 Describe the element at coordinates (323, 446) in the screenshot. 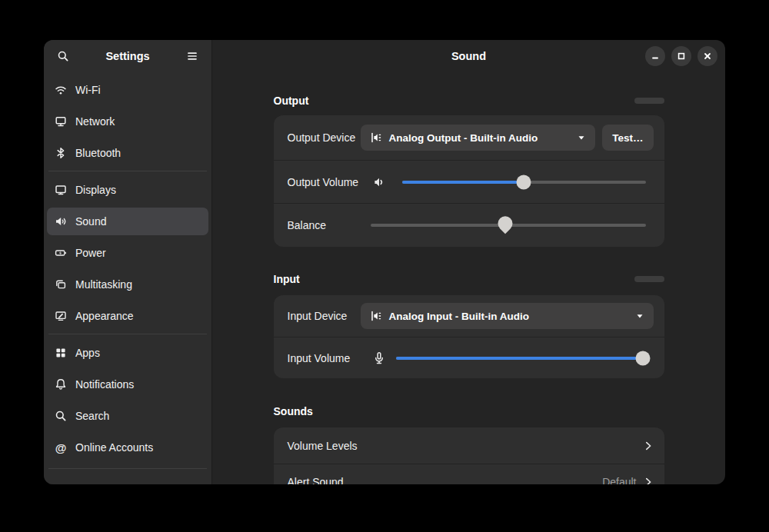

I see `volume-levels-label: Volume Levels` at that location.